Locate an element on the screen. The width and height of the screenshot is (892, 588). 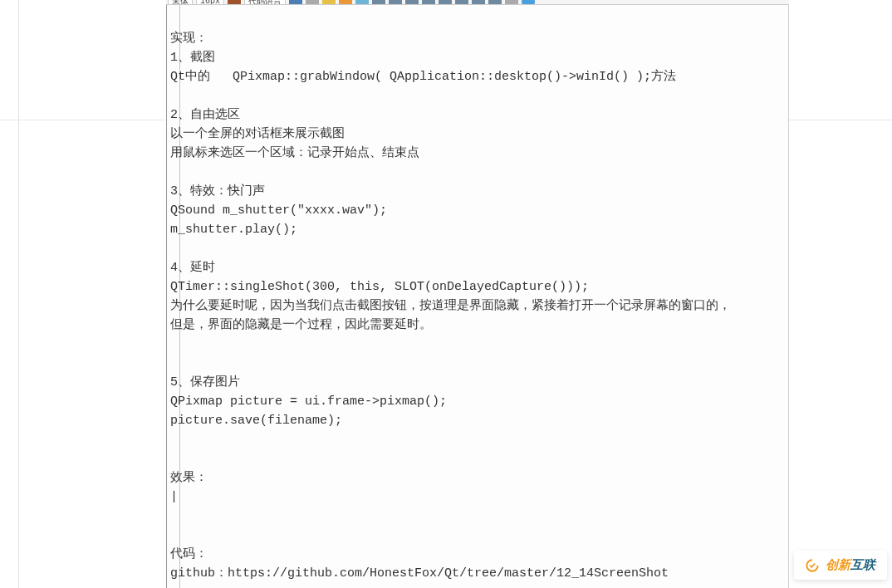
text-line: 3、特效：快门声 is located at coordinates (218, 191).